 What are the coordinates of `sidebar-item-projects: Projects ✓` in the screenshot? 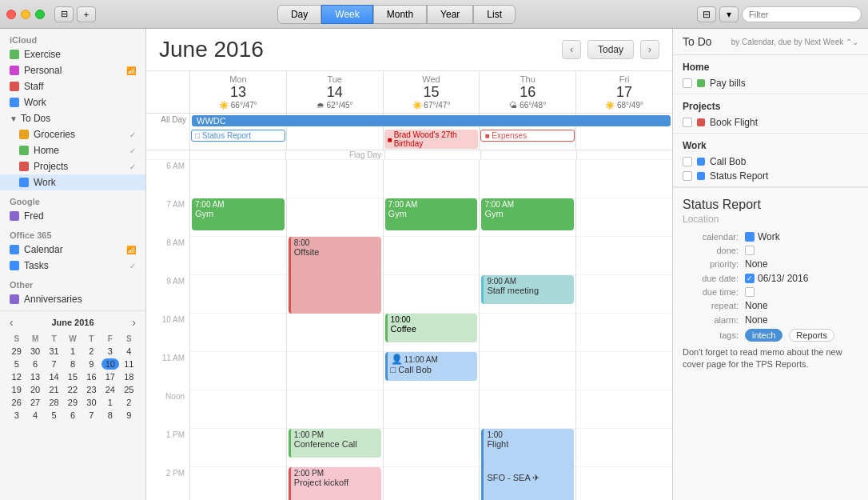 It's located at (73, 166).